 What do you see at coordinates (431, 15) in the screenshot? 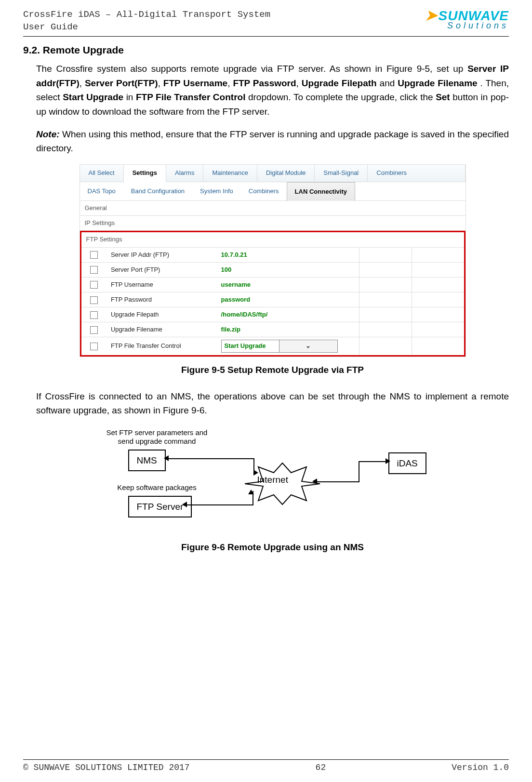
I see `logo-swoosh-icon: ➤` at bounding box center [431, 15].